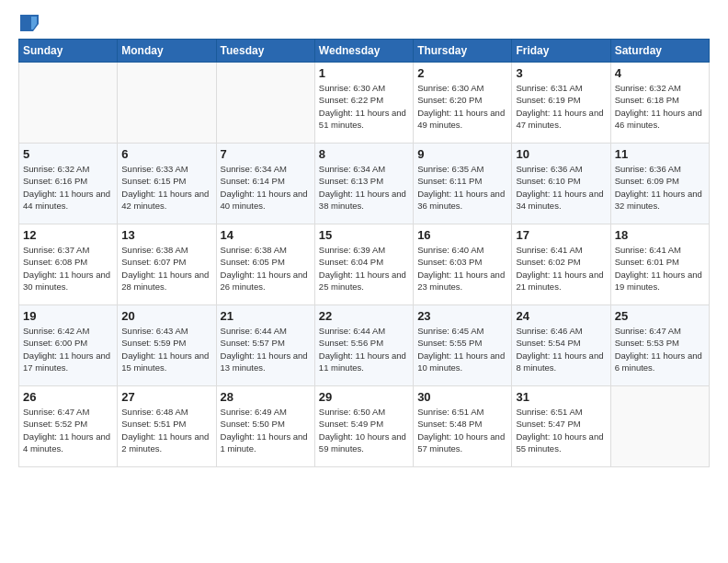  I want to click on day-cell-15: 15Sunrise: 6:39 AMSunset: 6:04 PMDayligh…, so click(364, 265).